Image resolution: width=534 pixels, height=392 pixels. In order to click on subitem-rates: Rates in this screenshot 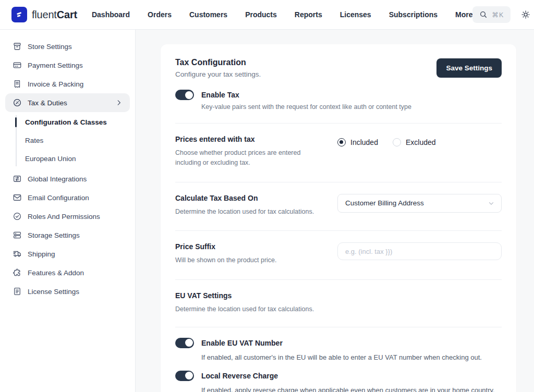, I will do `click(75, 141)`.